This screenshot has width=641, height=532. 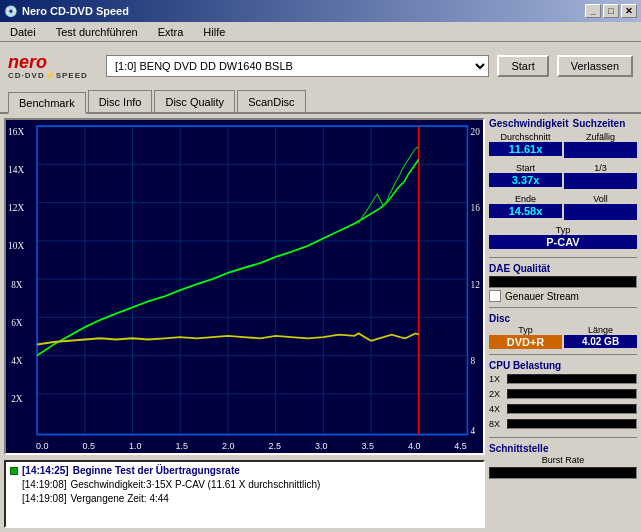 What do you see at coordinates (526, 330) in the screenshot?
I see `disc-typ-label: Typ` at bounding box center [526, 330].